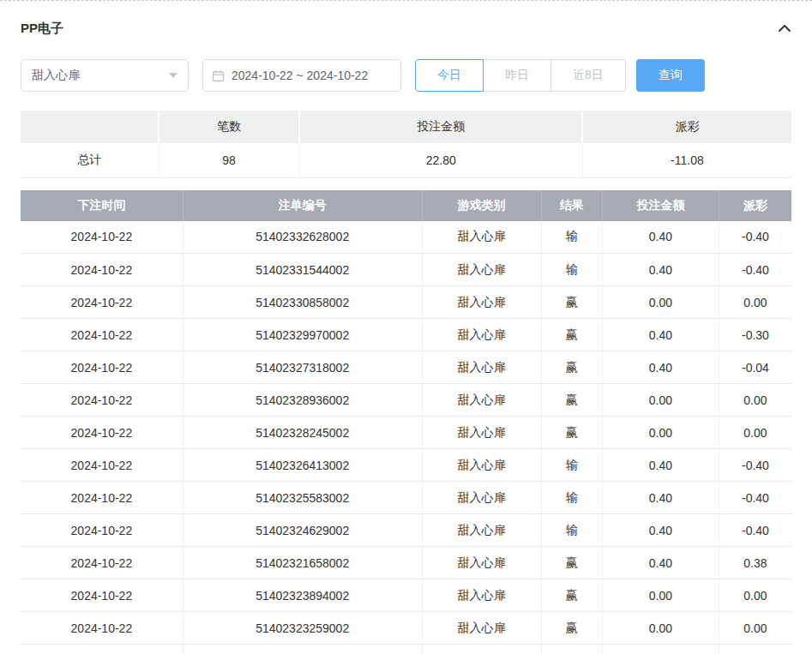 The image size is (812, 654). What do you see at coordinates (406, 0) in the screenshot?
I see `top-dashed-divider` at bounding box center [406, 0].